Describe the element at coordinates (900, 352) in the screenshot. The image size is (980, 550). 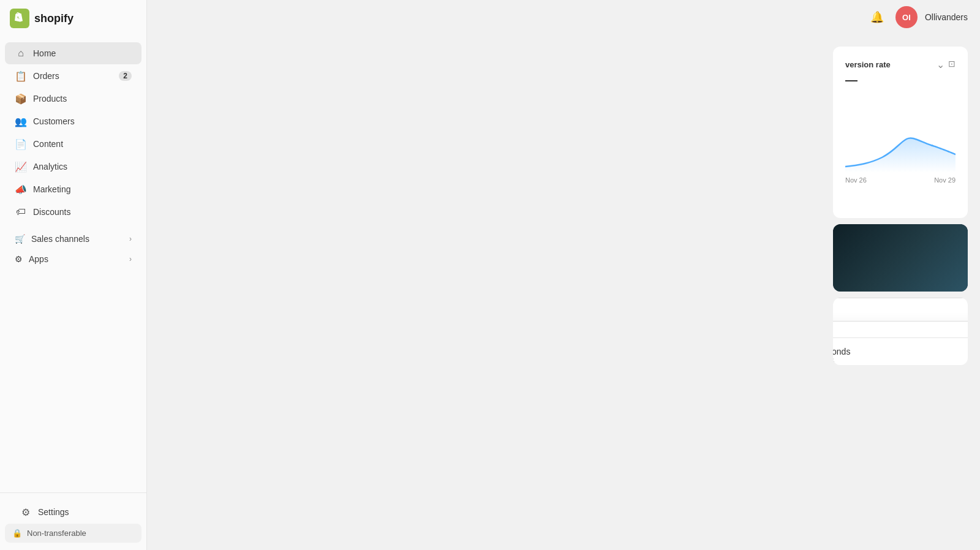
I see `write-product-card: Write product descriptions in seconds` at that location.